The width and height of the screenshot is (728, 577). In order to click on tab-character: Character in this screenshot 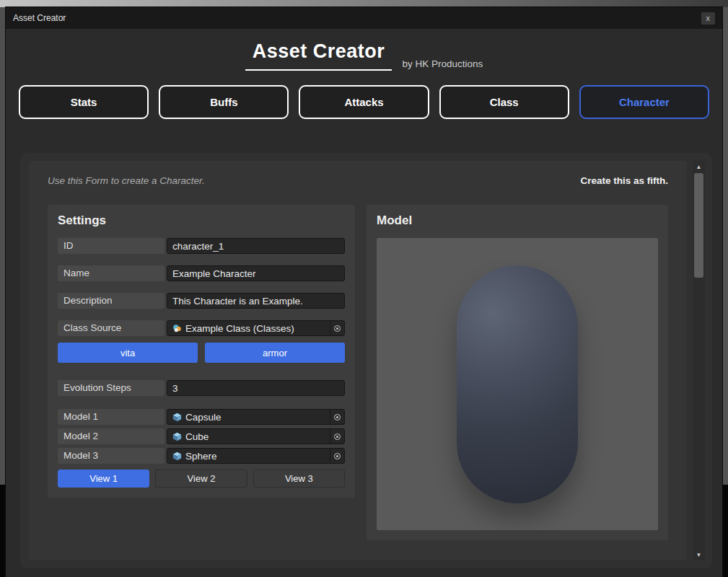, I will do `click(644, 102)`.